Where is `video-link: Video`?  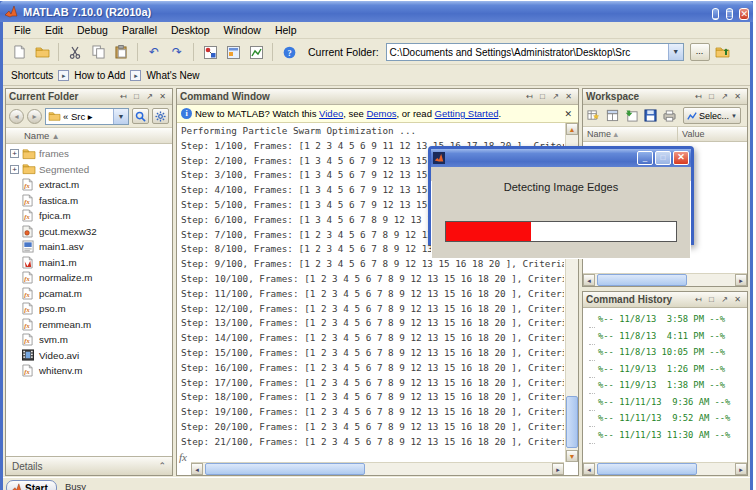
video-link: Video is located at coordinates (331, 114).